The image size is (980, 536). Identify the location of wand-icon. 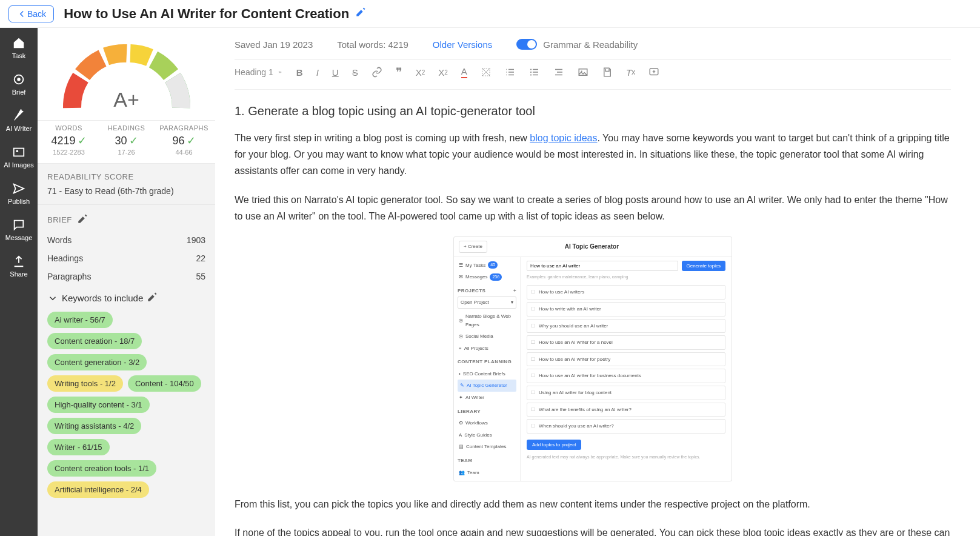
(19, 116).